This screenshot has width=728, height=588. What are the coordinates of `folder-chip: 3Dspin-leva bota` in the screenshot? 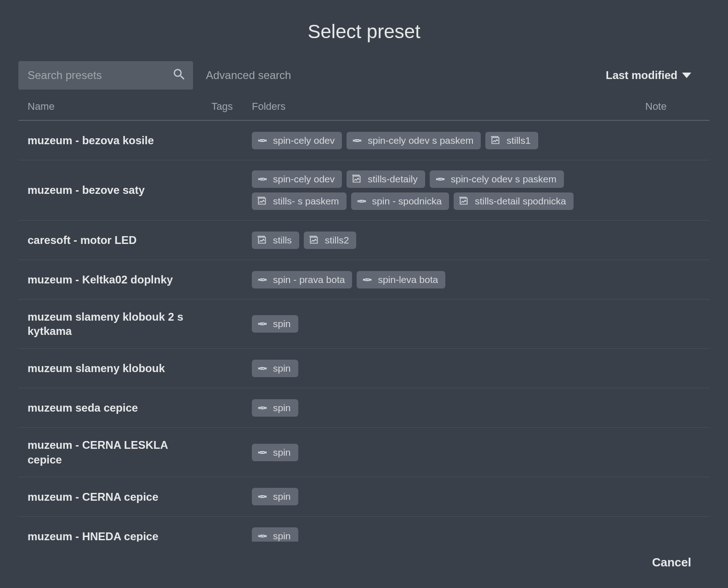 It's located at (401, 280).